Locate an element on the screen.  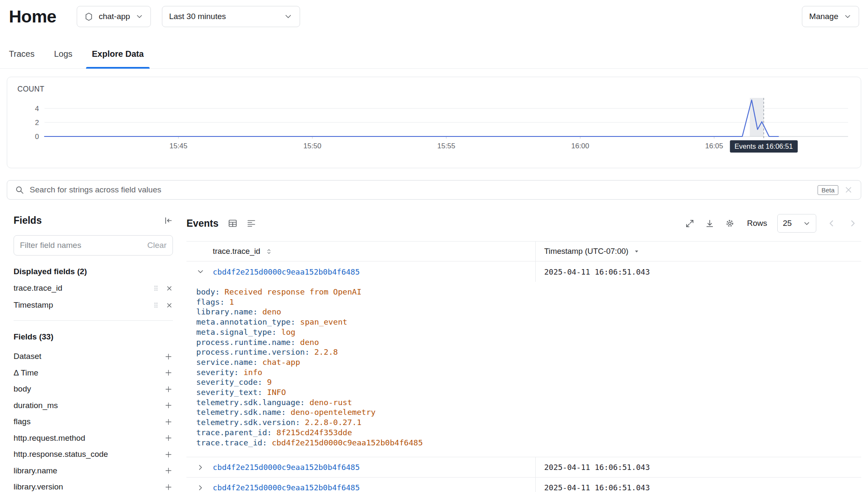
tab-logs: Logs is located at coordinates (63, 55).